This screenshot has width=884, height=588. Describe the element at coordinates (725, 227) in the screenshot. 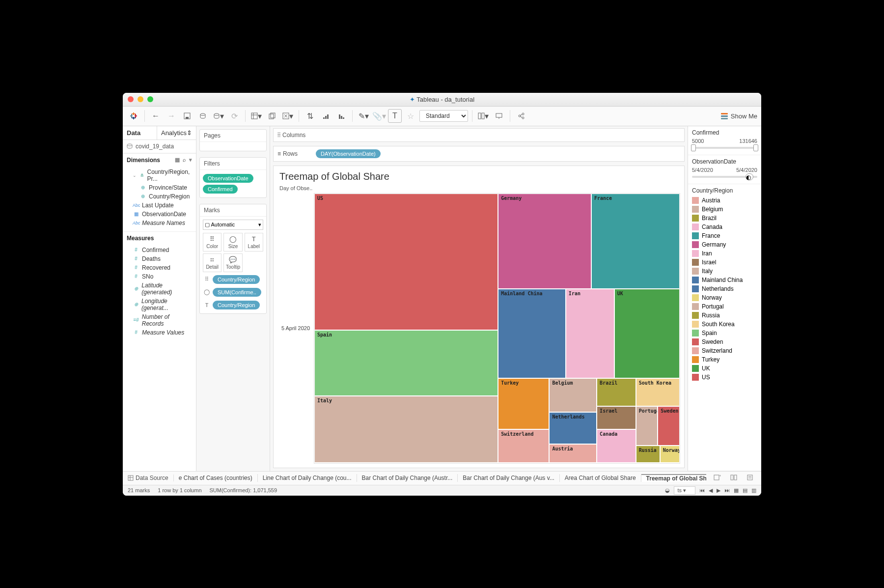

I see `legend-item: Canada` at that location.